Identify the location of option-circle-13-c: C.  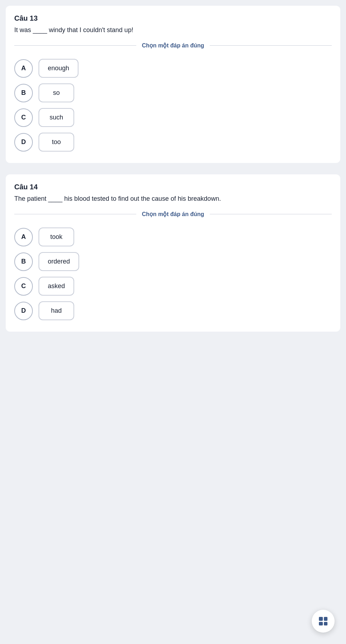
(24, 118).